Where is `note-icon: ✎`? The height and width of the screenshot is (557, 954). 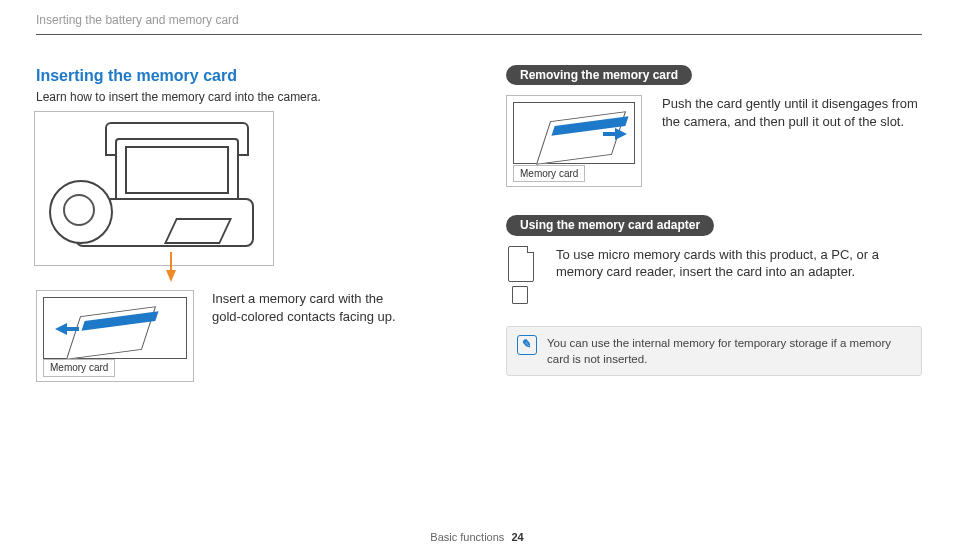
note-icon: ✎ is located at coordinates (527, 345).